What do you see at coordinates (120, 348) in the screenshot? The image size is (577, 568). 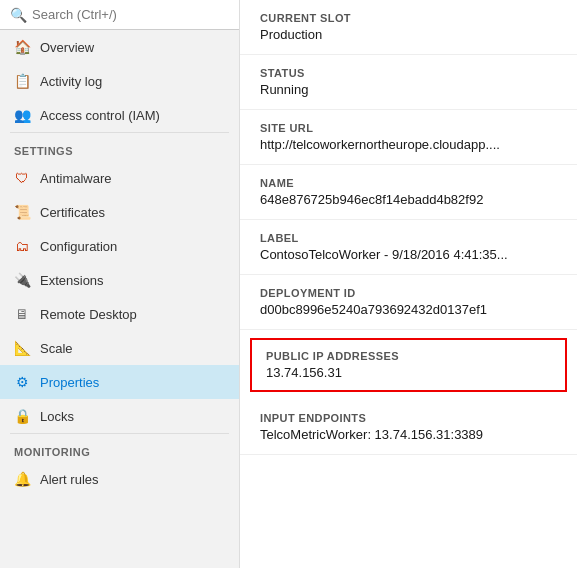 I see `sidebar-item-scale: 📐 Scale` at bounding box center [120, 348].